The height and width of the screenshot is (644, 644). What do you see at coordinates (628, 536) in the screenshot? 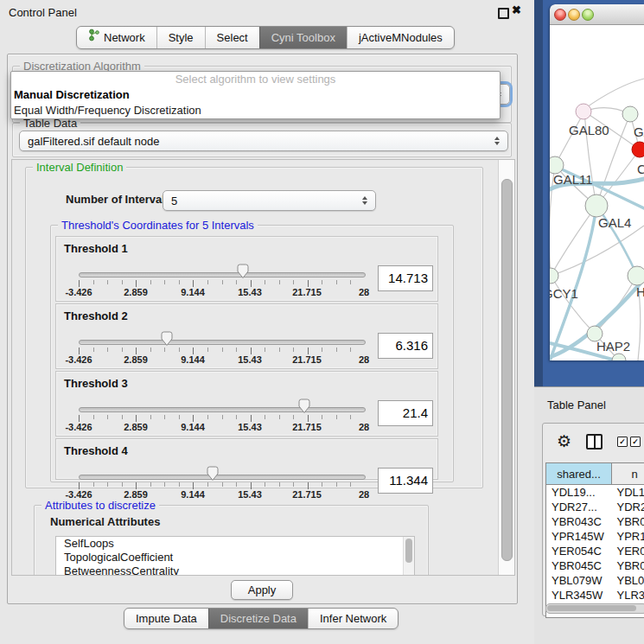
I see `cell: YPR1` at bounding box center [628, 536].